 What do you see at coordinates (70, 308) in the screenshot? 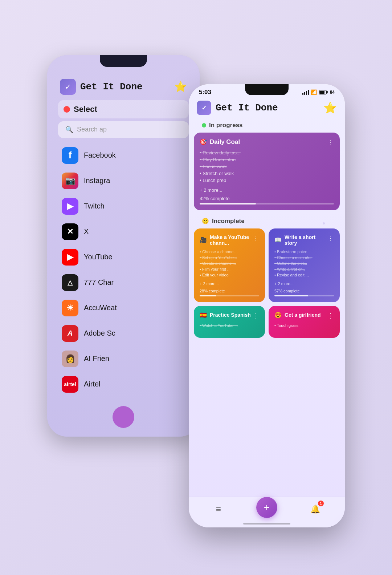
I see `accuweather-icon: ☀` at bounding box center [70, 308].